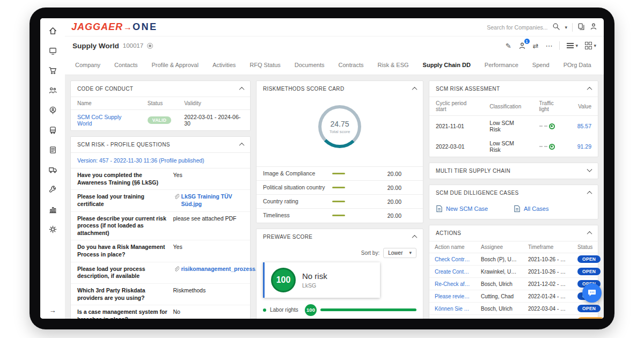  I want to click on risk-value-link: 85.57, so click(584, 127).